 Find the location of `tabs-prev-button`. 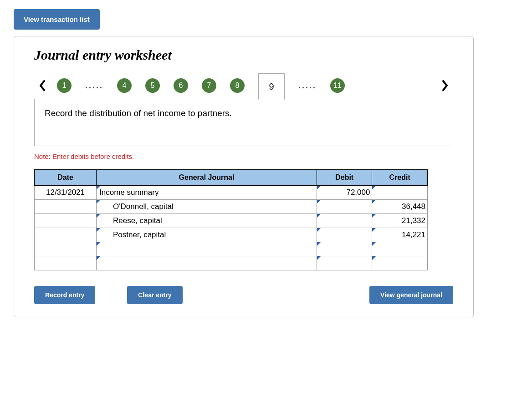

tabs-prev-button is located at coordinates (42, 86).